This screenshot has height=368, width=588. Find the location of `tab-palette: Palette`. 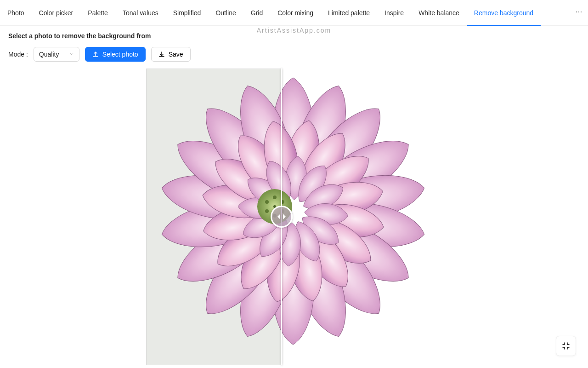

tab-palette: Palette is located at coordinates (98, 13).